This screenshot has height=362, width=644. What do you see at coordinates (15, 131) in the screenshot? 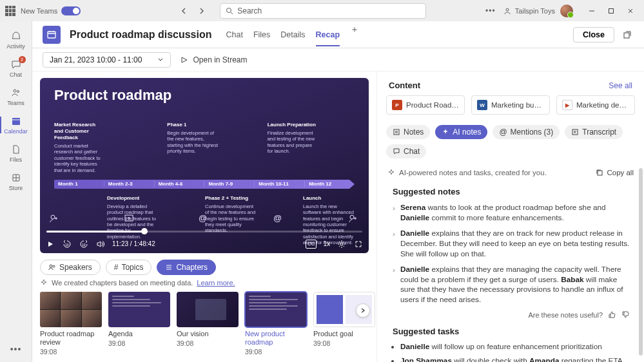
I see `rail-label: Calendar` at bounding box center [15, 131].